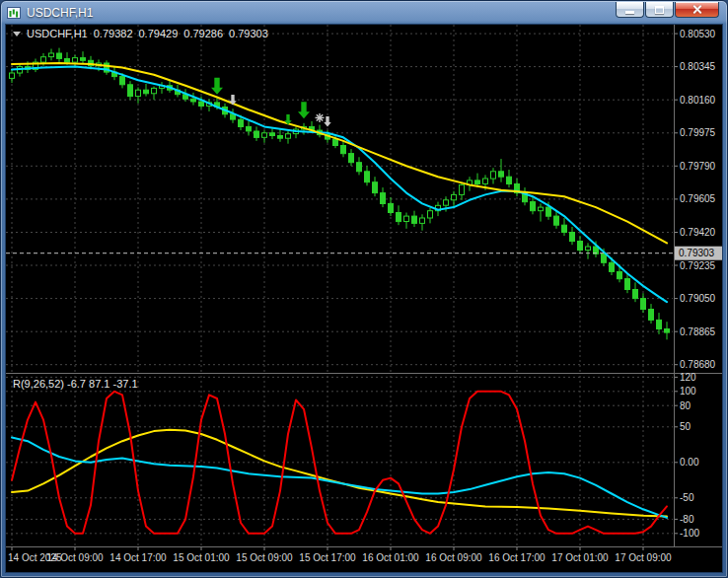 The width and height of the screenshot is (728, 578). I want to click on bid-price-label: 0.79303, so click(696, 253).